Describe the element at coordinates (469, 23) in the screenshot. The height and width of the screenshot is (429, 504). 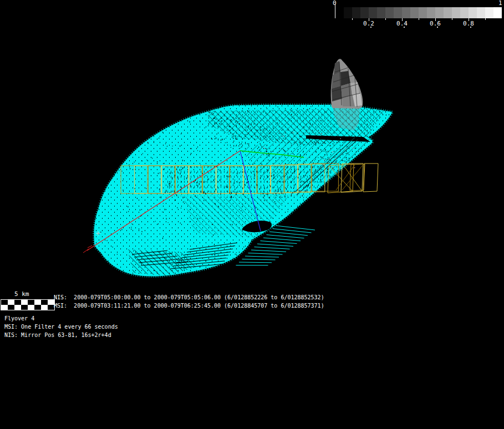
I see `colorbar-tick-label: 0.8` at that location.